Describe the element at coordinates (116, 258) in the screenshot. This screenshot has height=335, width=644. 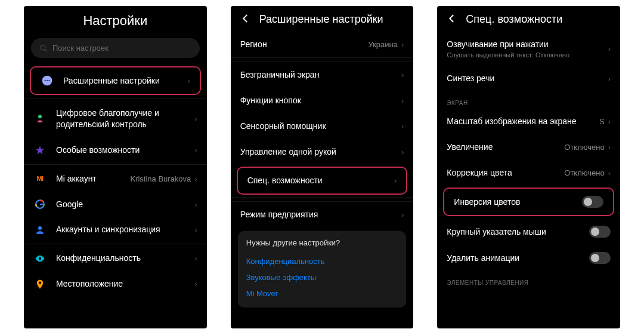
I see `row-privacy: Конфиденциальность ›` at that location.